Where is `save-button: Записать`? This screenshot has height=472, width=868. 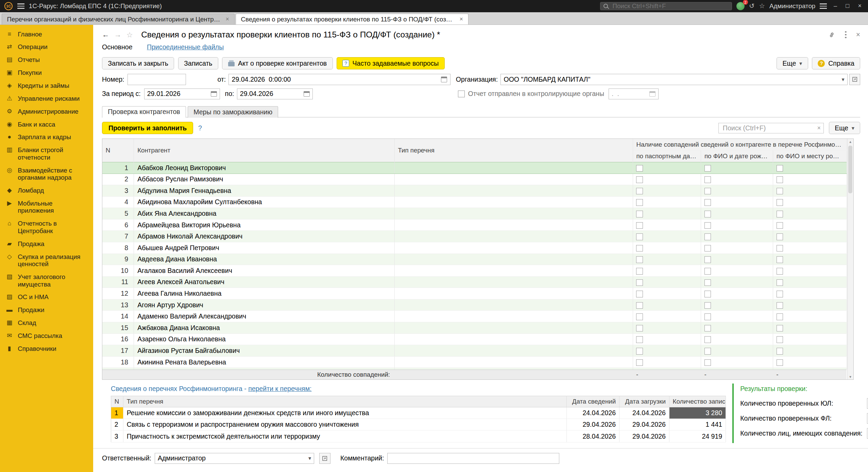 save-button: Записать is located at coordinates (198, 63).